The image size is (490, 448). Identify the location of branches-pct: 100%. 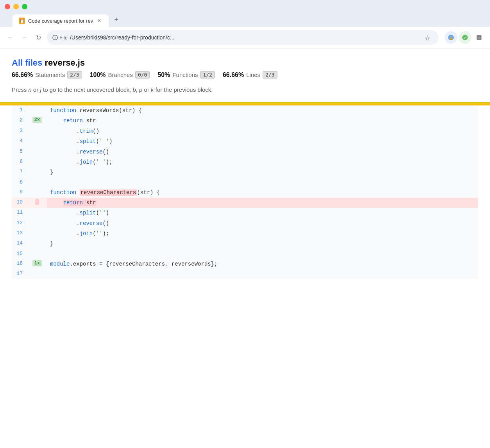
(98, 75).